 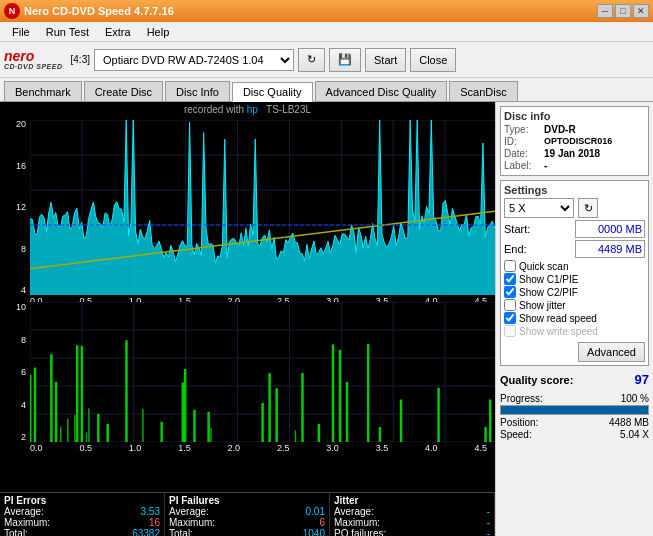 What do you see at coordinates (154, 522) in the screenshot?
I see `max-val: 16` at bounding box center [154, 522].